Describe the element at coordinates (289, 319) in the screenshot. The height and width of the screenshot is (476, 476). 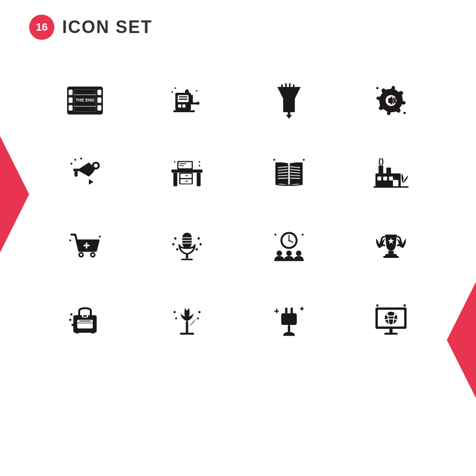
I see `power-plug-icon` at that location.